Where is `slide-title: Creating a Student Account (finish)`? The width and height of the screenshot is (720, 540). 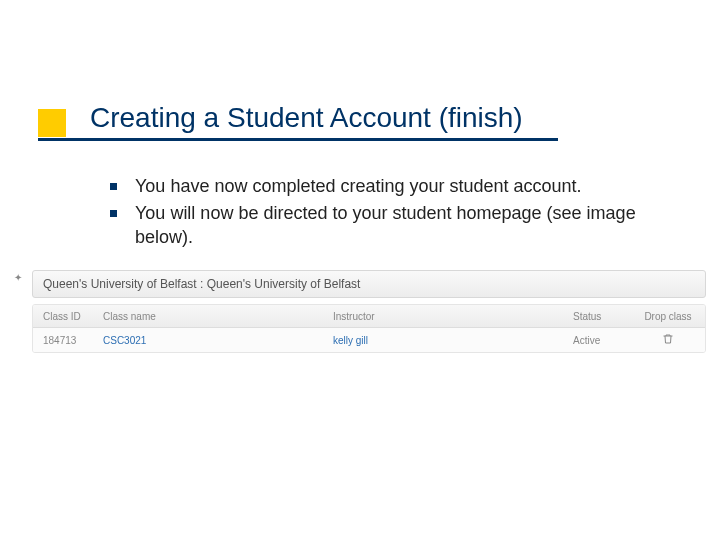 slide-title: Creating a Student Account (finish) is located at coordinates (306, 118).